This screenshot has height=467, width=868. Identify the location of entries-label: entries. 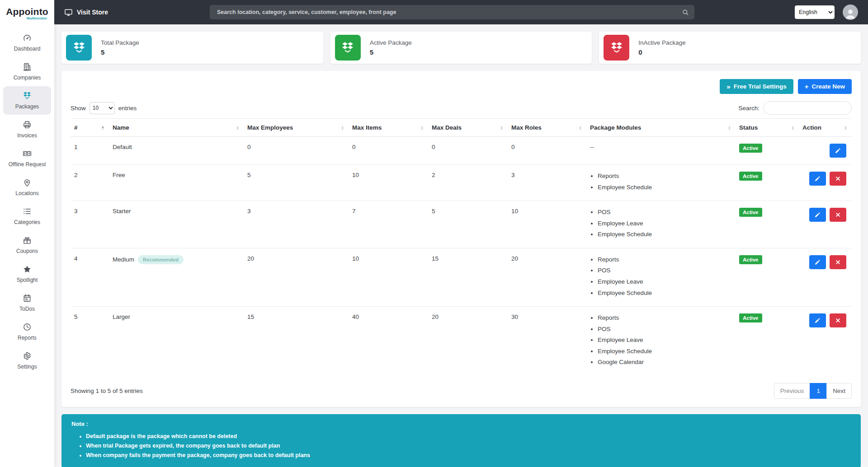
(127, 108).